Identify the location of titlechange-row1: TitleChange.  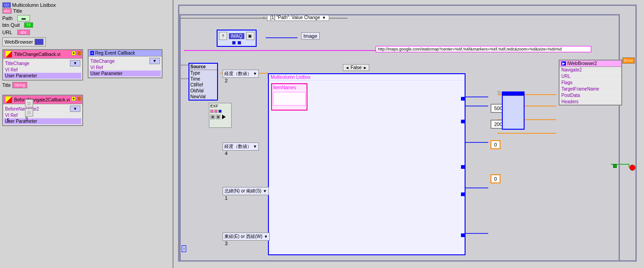
(37, 64).